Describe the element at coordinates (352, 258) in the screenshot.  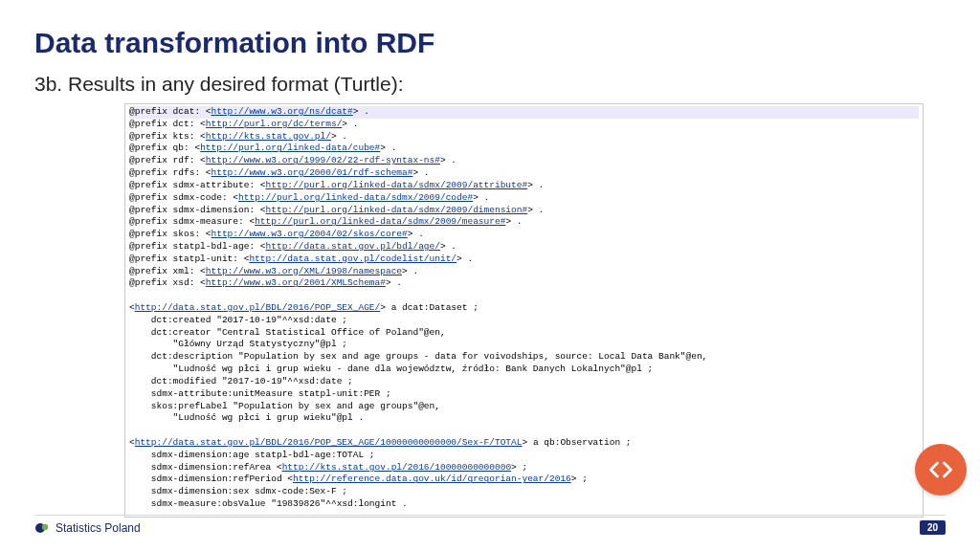
I see `code-url: http://data.stat.gov.pl/codelist/unit/` at that location.